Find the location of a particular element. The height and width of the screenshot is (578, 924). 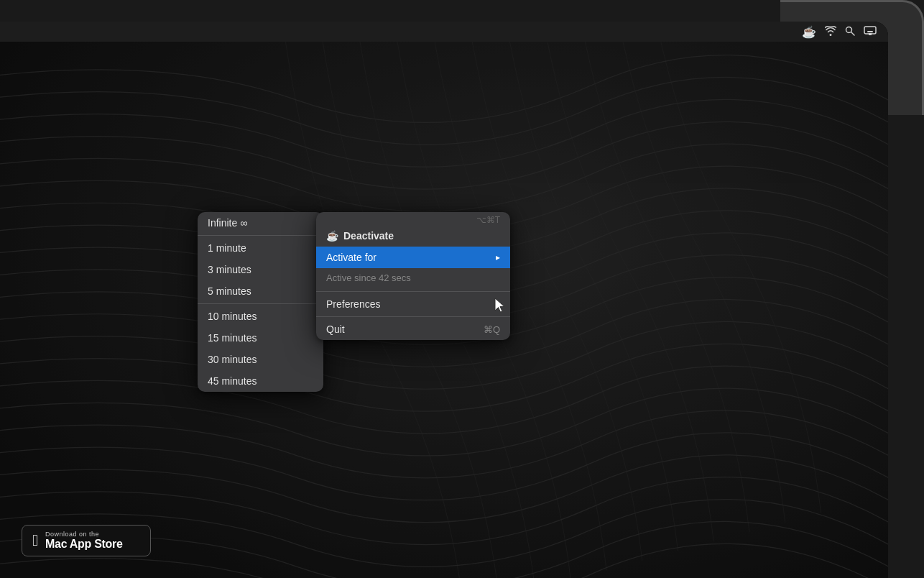

5min-label: 5 minutes is located at coordinates (230, 291).